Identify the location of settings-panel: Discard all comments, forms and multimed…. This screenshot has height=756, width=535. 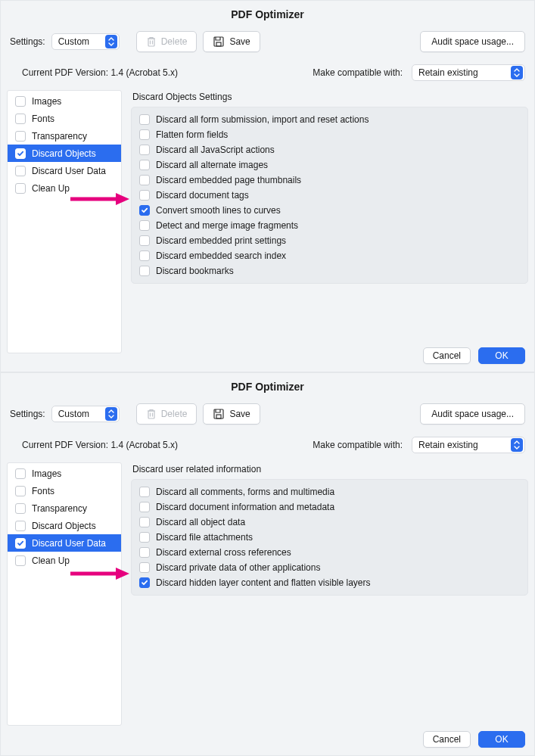
(330, 537).